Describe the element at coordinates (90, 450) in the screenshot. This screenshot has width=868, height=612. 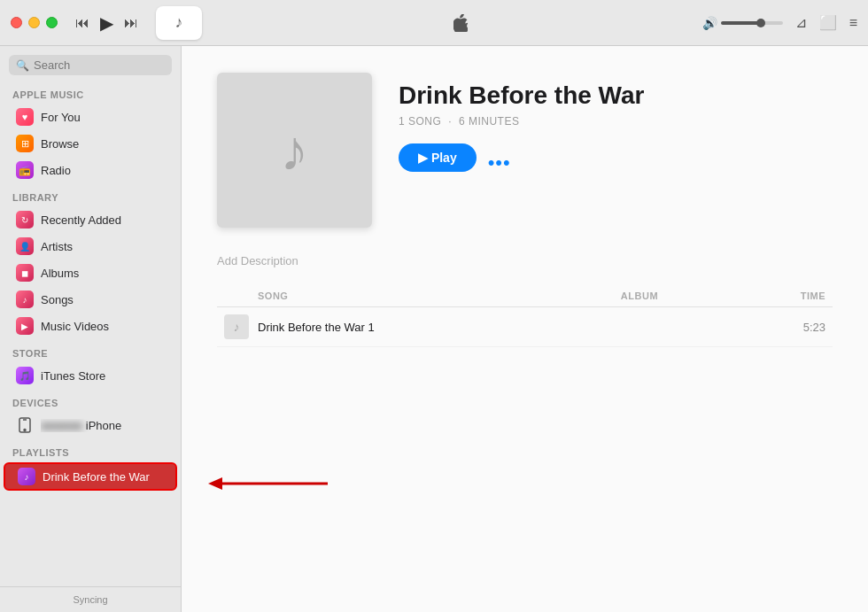
I see `sidebar-section-playlists: Playlists` at that location.